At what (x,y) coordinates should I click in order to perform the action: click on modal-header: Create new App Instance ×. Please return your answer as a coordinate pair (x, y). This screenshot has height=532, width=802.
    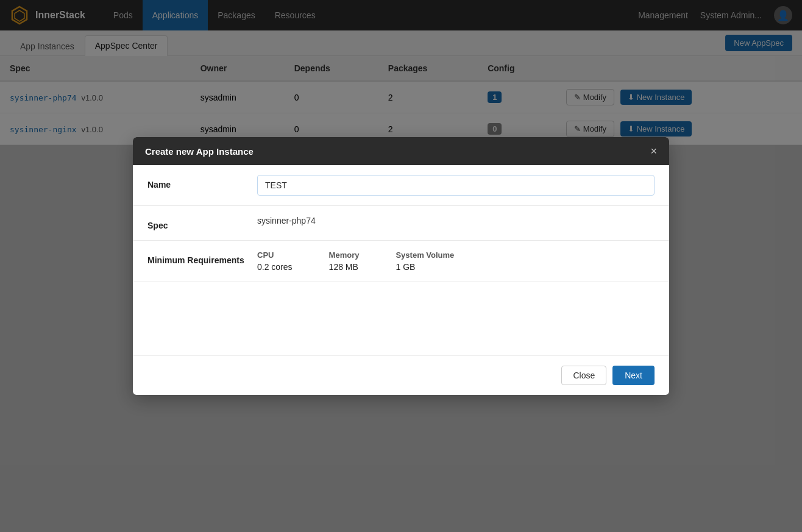
    Looking at the image, I should click on (401, 141).